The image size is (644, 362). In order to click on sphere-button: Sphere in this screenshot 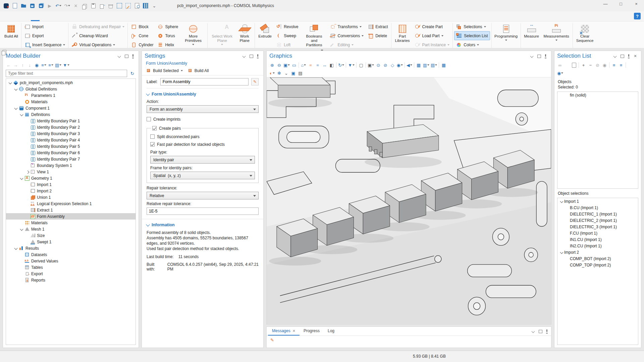, I will do `click(168, 27)`.